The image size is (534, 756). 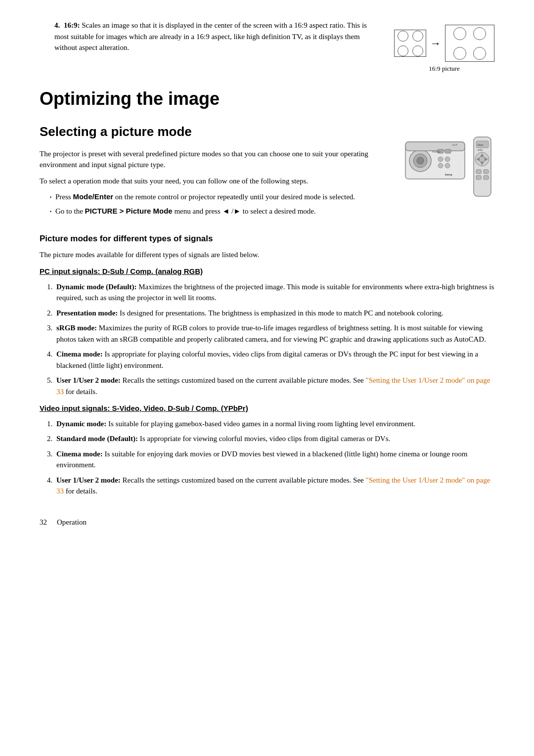 I want to click on footer-page: 32, so click(x=44, y=522).